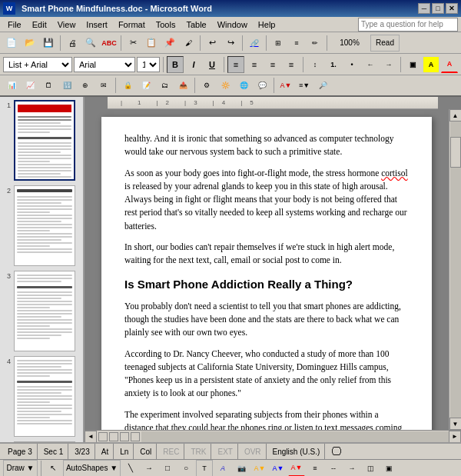 The width and height of the screenshot is (461, 476). I want to click on print-button: 🖨, so click(72, 43).